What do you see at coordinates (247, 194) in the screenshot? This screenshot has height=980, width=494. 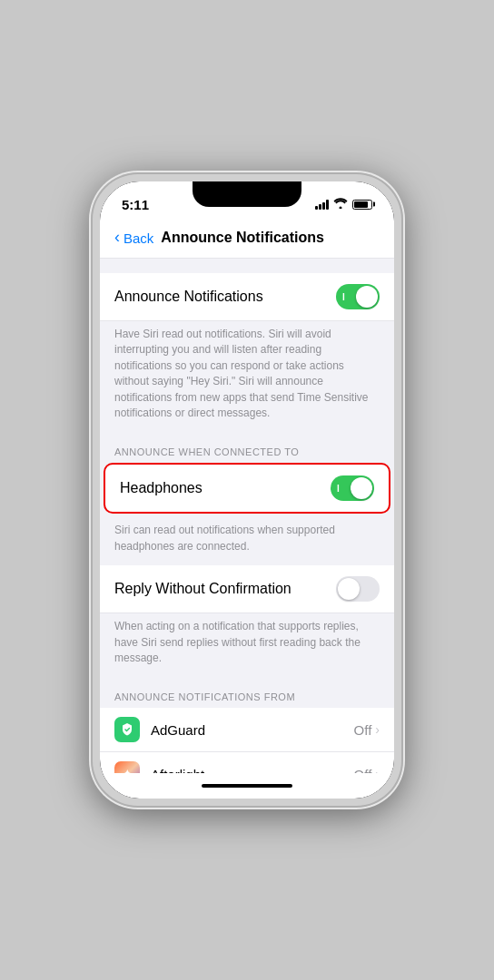 I see `notch` at bounding box center [247, 194].